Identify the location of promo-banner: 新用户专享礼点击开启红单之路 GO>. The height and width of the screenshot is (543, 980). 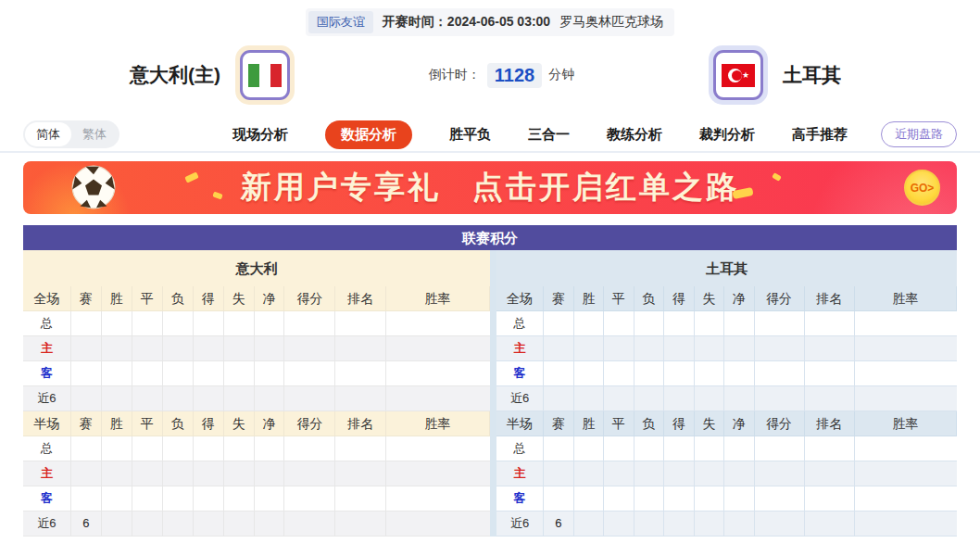
(490, 187).